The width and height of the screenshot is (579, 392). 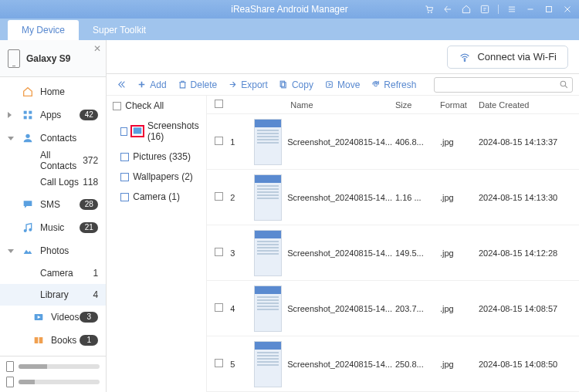 What do you see at coordinates (549, 9) in the screenshot?
I see `maximize-icon` at bounding box center [549, 9].